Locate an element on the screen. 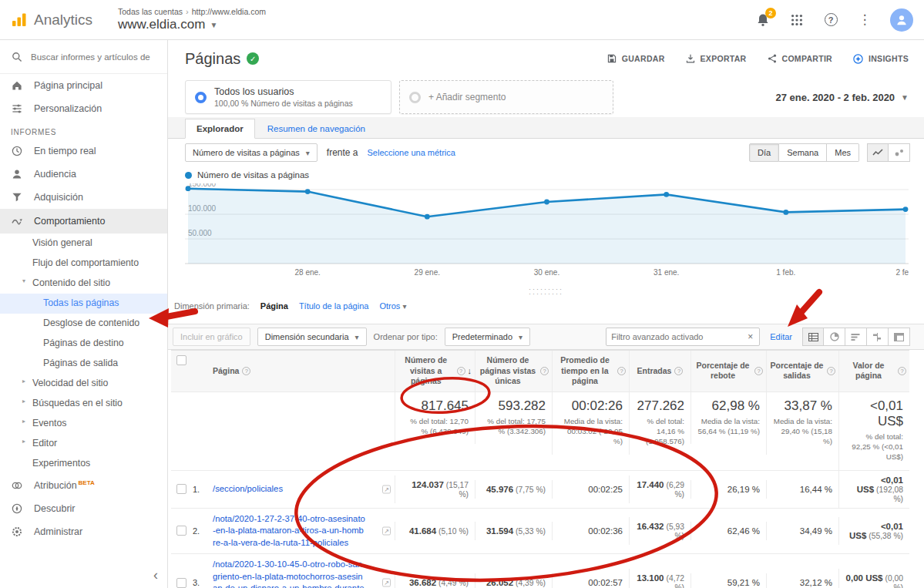 The width and height of the screenshot is (924, 588). sidebar-item-attribution: AtribuciónBETA is located at coordinates (83, 486).